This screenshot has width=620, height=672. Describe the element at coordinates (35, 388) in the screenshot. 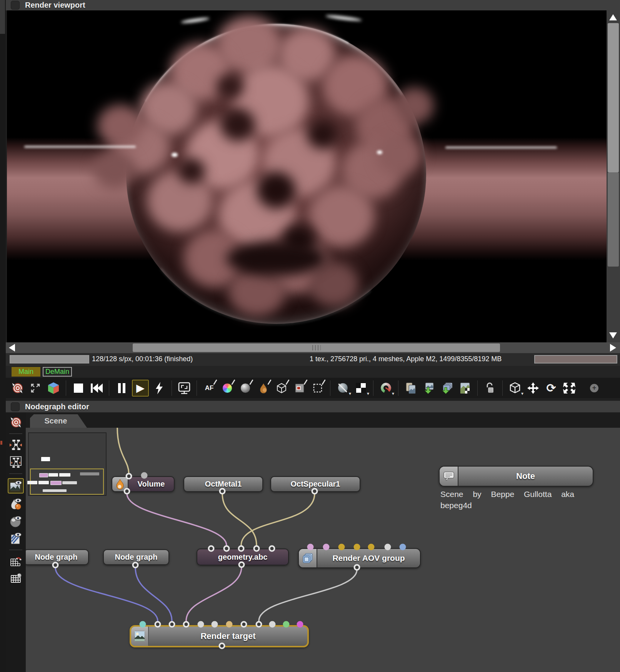

I see `resize-viewport-icon` at that location.